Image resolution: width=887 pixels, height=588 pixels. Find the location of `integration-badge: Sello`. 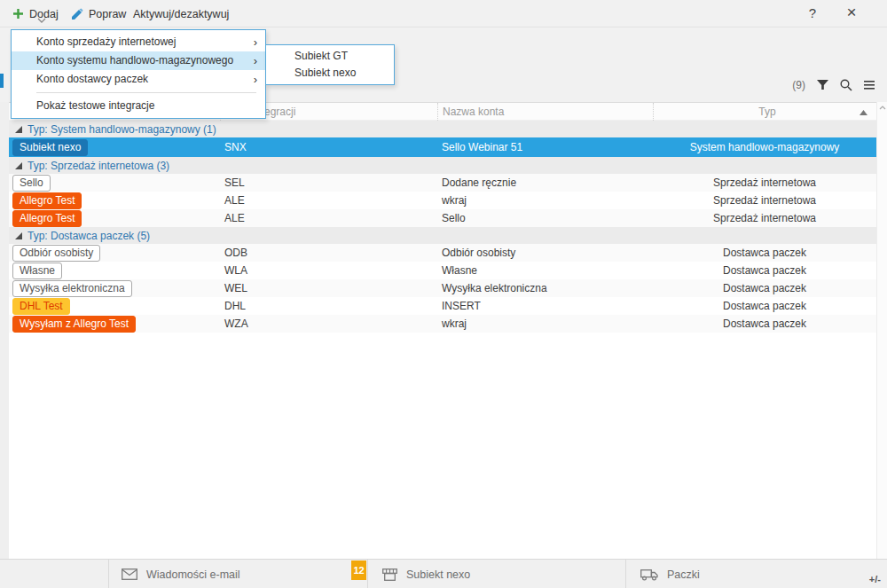

integration-badge: Sello is located at coordinates (32, 183).